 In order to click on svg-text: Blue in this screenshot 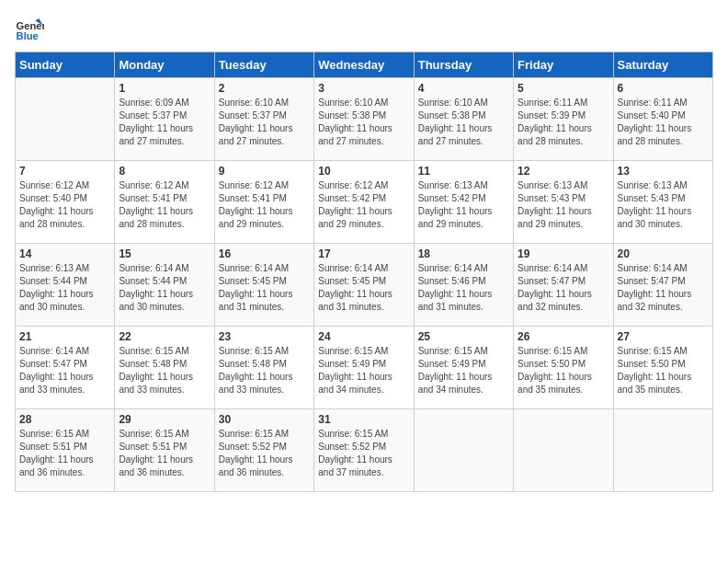, I will do `click(28, 36)`.